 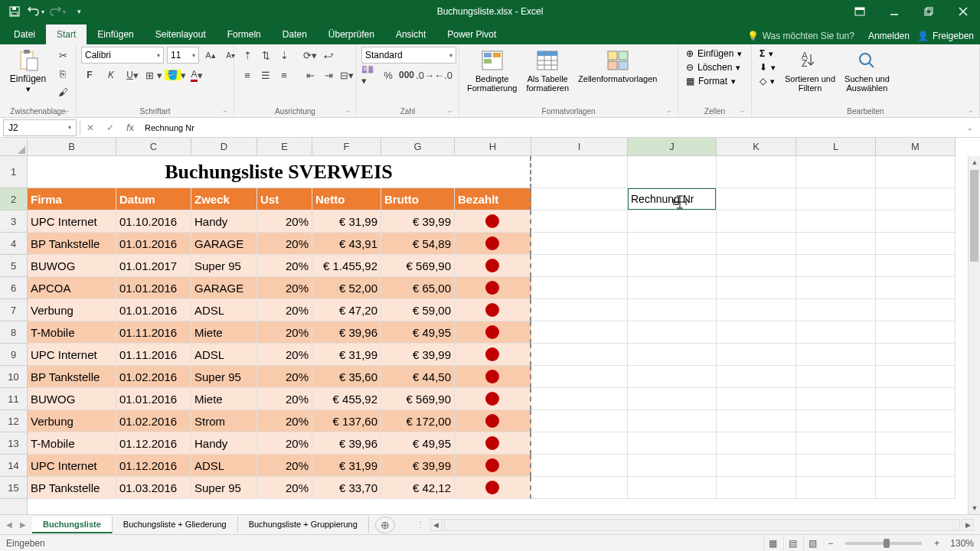 I want to click on zoom-in-button: +, so click(x=937, y=543).